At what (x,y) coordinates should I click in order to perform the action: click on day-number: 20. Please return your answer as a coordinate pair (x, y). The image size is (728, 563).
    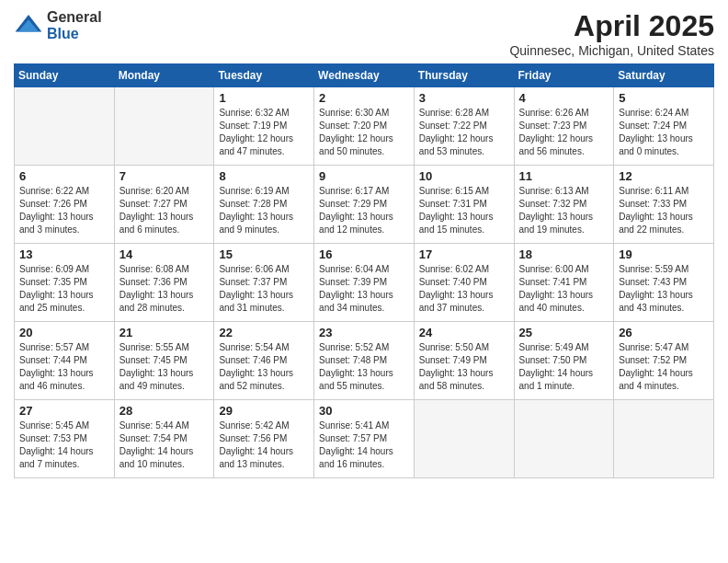
    Looking at the image, I should click on (64, 333).